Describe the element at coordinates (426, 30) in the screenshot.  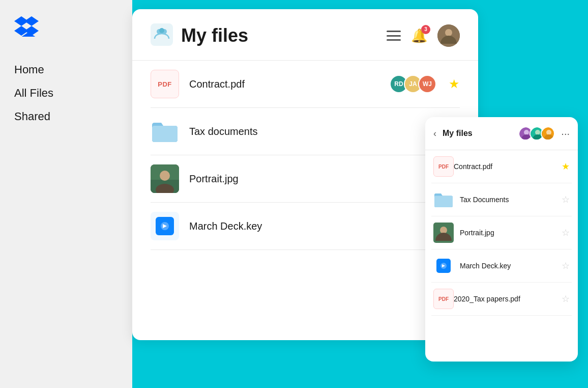
I see `notification-badge: 3` at that location.